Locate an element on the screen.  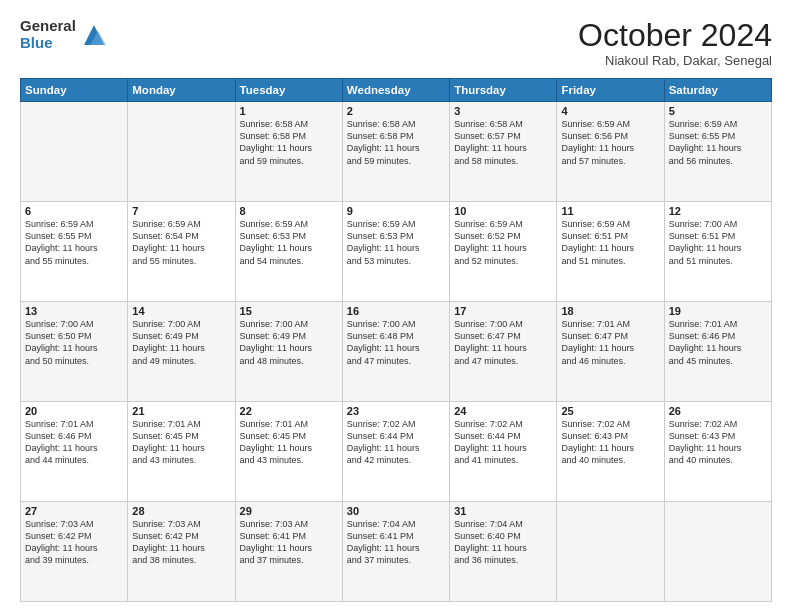
day-number: 8 is located at coordinates (289, 211).